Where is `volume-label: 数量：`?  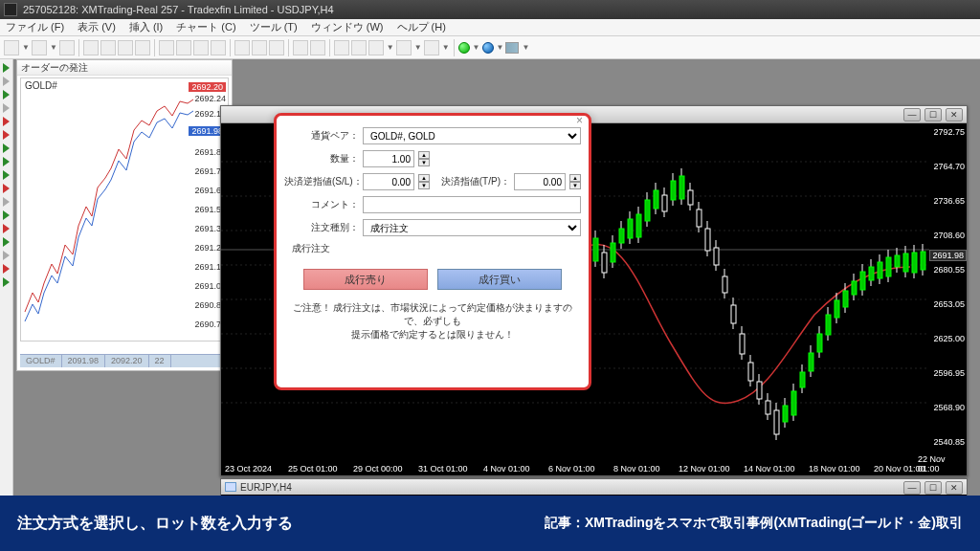
volume-label: 数量： is located at coordinates (322, 159).